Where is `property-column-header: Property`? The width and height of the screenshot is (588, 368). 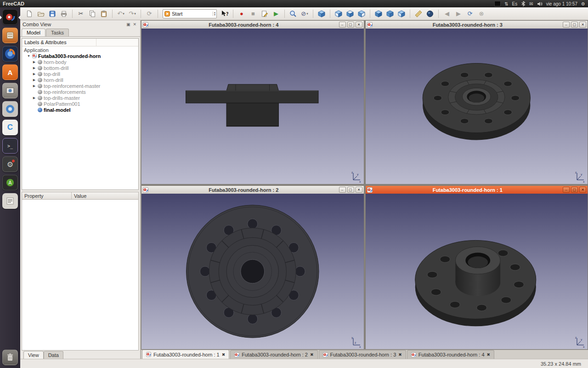 property-column-header: Property is located at coordinates (47, 196).